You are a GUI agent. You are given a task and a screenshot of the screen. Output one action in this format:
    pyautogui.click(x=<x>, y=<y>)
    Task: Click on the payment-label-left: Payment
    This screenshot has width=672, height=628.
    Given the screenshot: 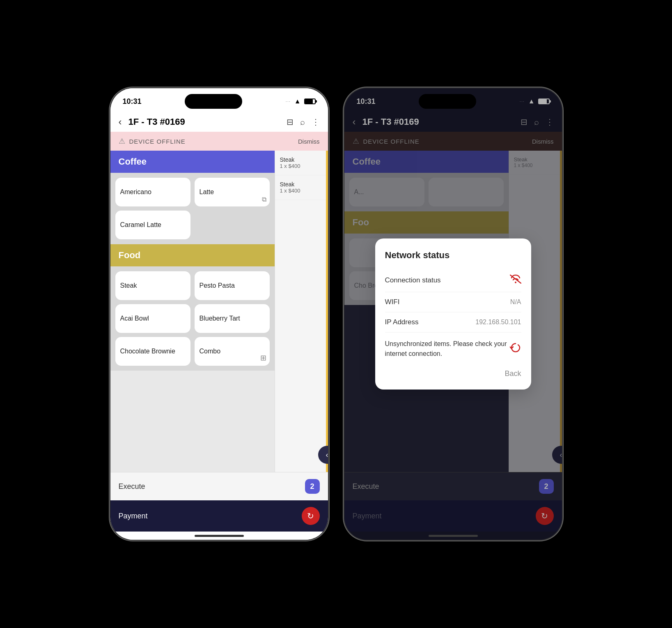 What is the action you would take?
    pyautogui.click(x=133, y=516)
    